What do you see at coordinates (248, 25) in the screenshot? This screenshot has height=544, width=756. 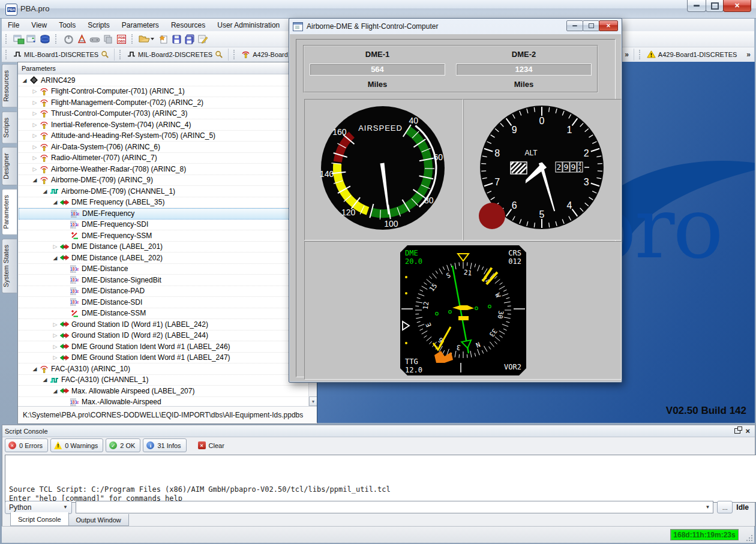 I see `menu-item: User Administration` at bounding box center [248, 25].